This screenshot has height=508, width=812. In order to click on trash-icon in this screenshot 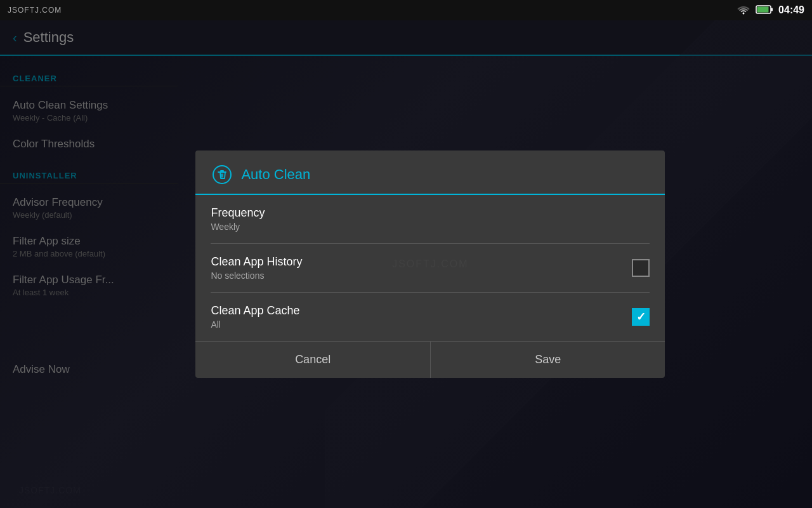, I will do `click(222, 175)`.